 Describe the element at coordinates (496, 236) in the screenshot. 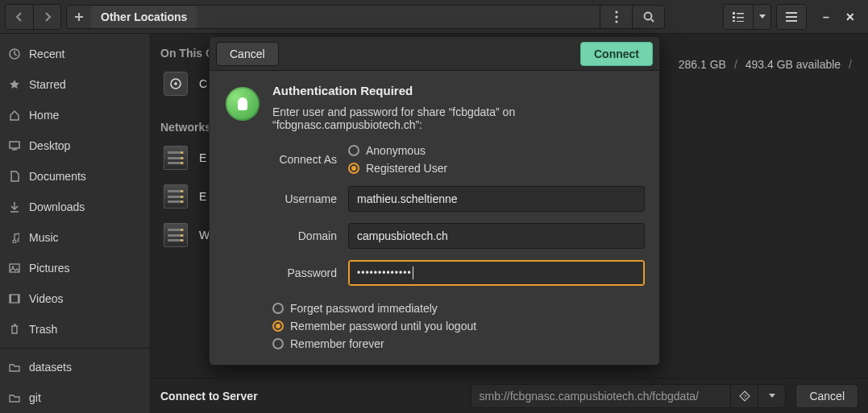

I see `domain-input: campusbiotech.ch` at that location.